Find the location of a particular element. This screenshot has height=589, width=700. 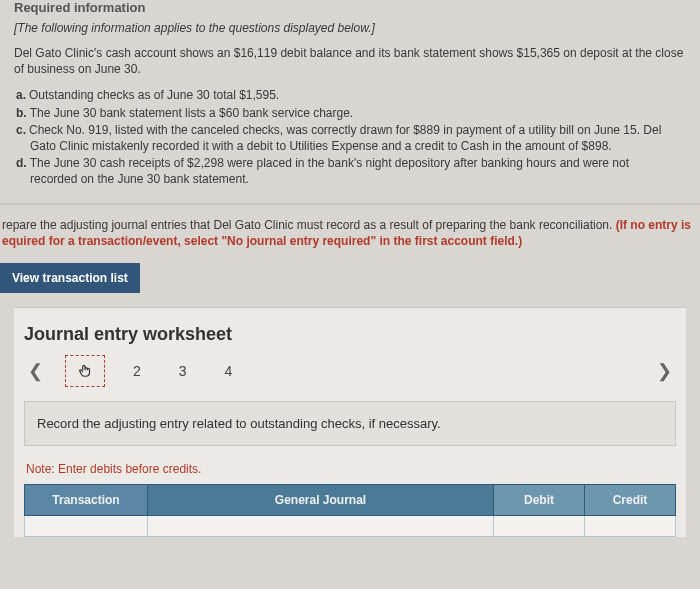

instruction-emph: (If no entry is is located at coordinates (654, 225).